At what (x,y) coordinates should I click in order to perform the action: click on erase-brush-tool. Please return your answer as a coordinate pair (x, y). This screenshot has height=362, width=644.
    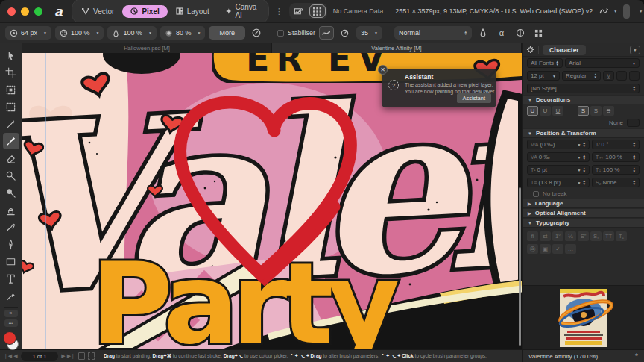
    Looking at the image, I should click on (11, 158).